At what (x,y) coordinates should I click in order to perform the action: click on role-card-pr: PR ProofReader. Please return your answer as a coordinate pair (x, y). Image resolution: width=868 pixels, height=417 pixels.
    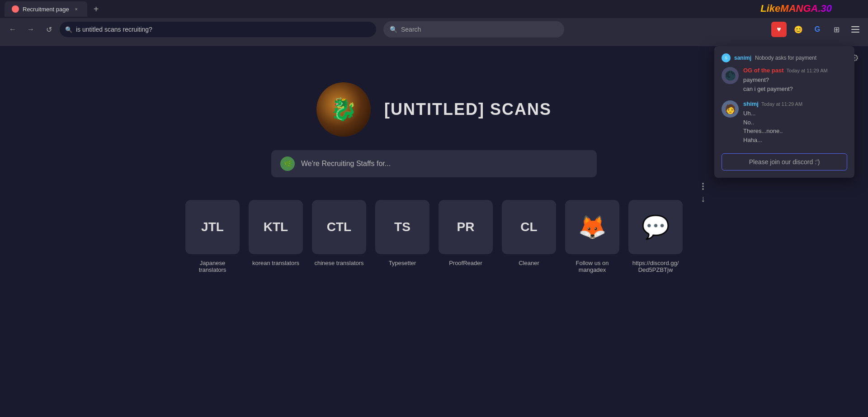
    Looking at the image, I should click on (466, 233).